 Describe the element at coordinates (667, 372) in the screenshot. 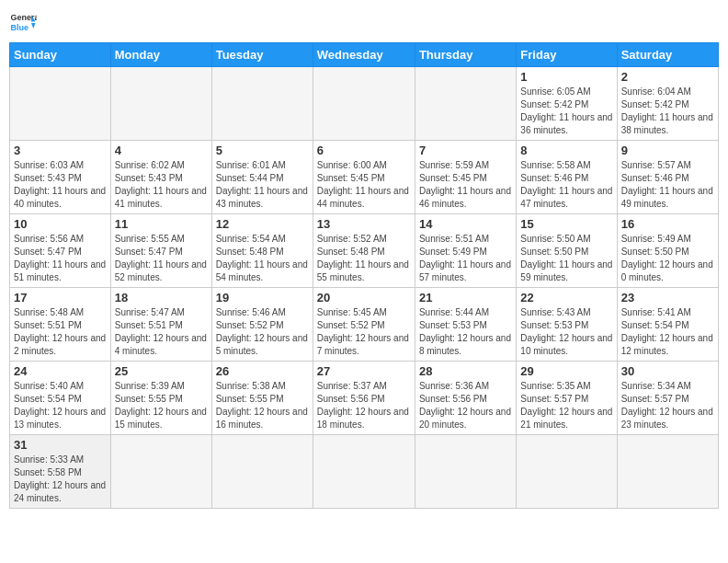

I see `day-number: 30` at that location.